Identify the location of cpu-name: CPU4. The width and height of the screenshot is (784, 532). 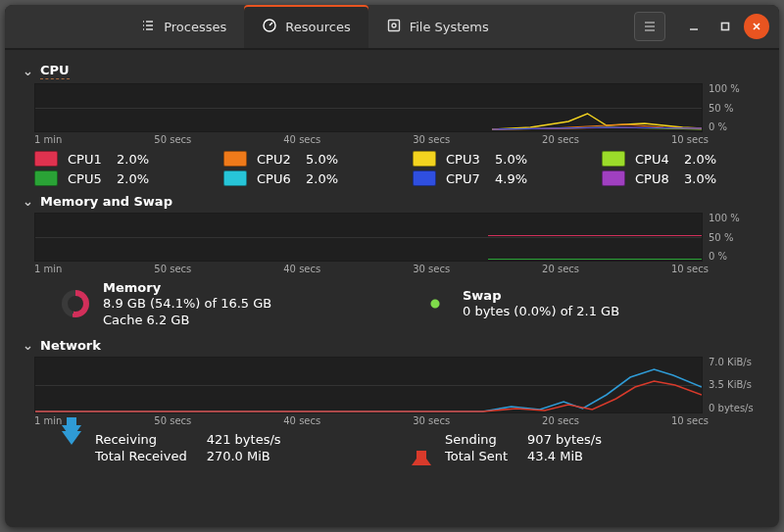
(655, 159).